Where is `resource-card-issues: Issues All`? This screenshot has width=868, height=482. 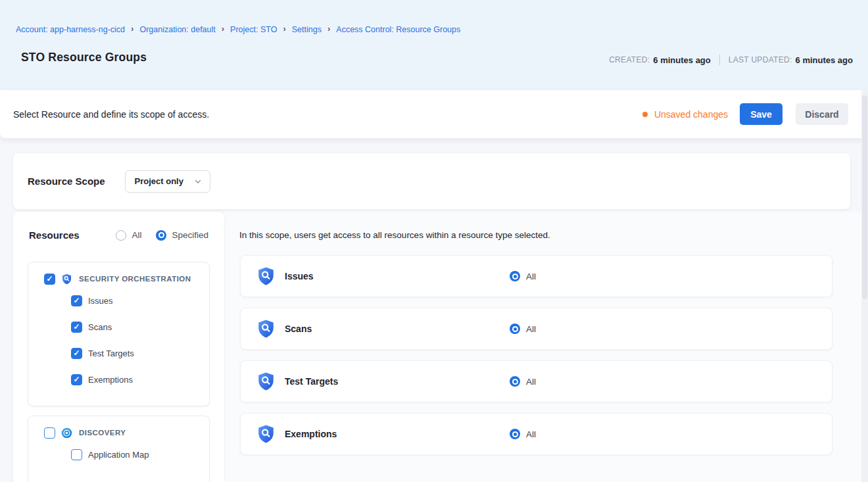
resource-card-issues: Issues All is located at coordinates (537, 276).